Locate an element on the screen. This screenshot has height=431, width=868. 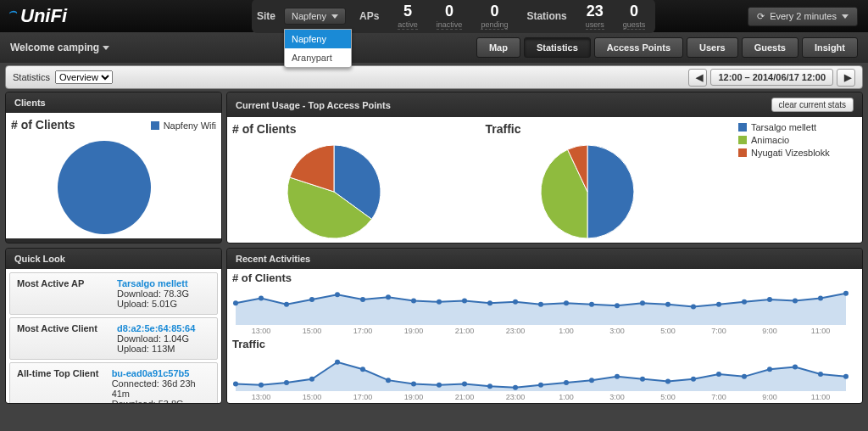
nav-map: Map is located at coordinates (498, 48).